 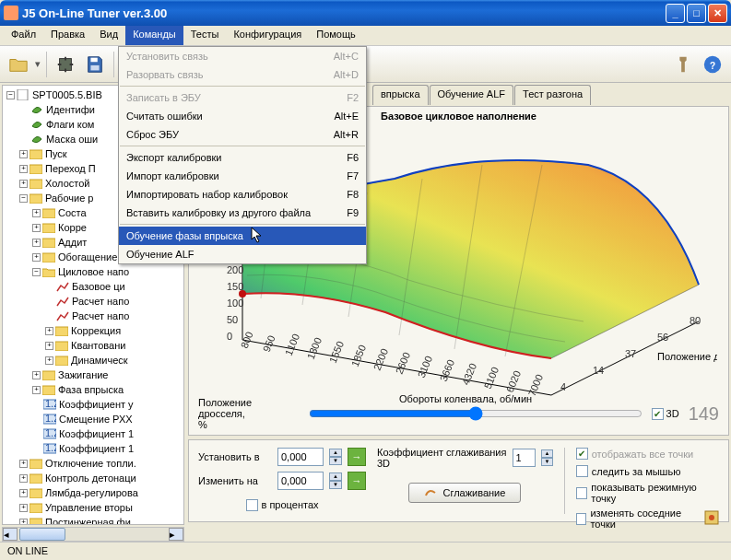 I want to click on svg-text: 37, so click(x=631, y=354).